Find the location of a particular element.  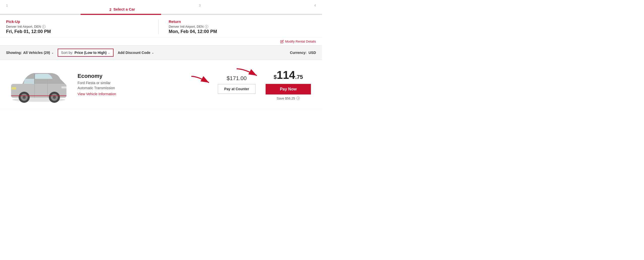

step-1: 1 is located at coordinates (45, 9).